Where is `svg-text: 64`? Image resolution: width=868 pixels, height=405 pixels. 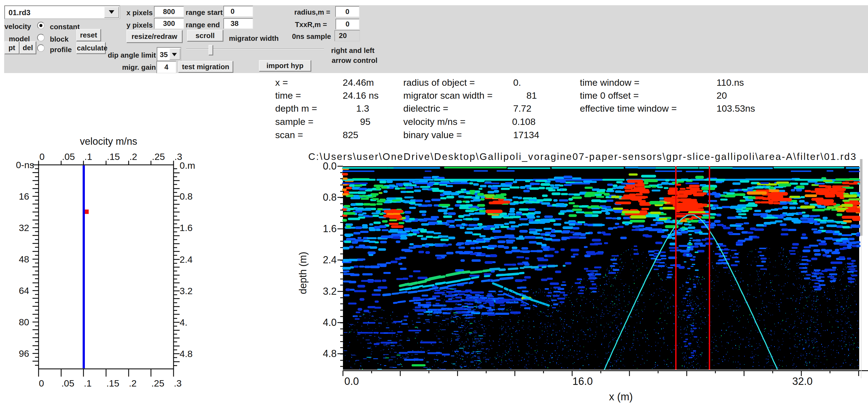
svg-text: 64 is located at coordinates (24, 291).